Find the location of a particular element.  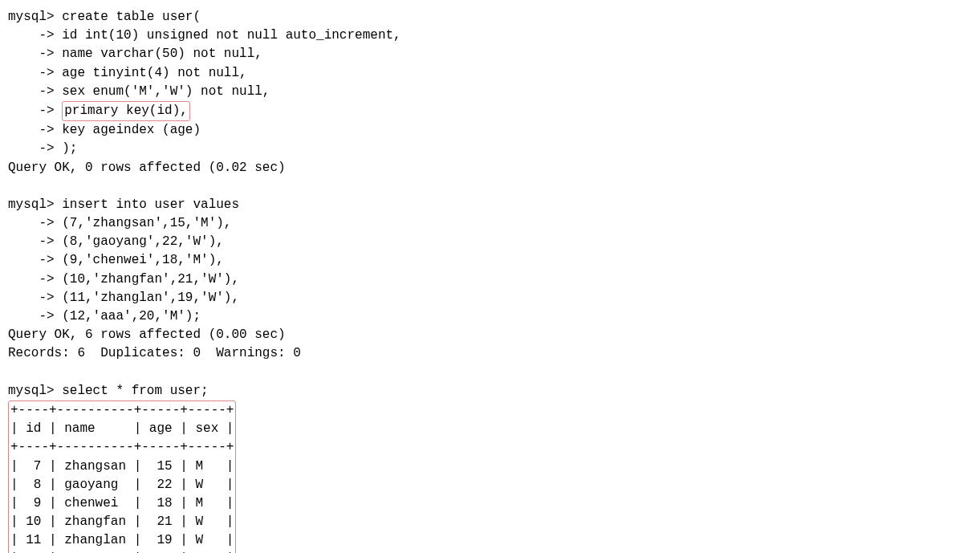

create-line-7: -> key ageindex (age) is located at coordinates (490, 130).